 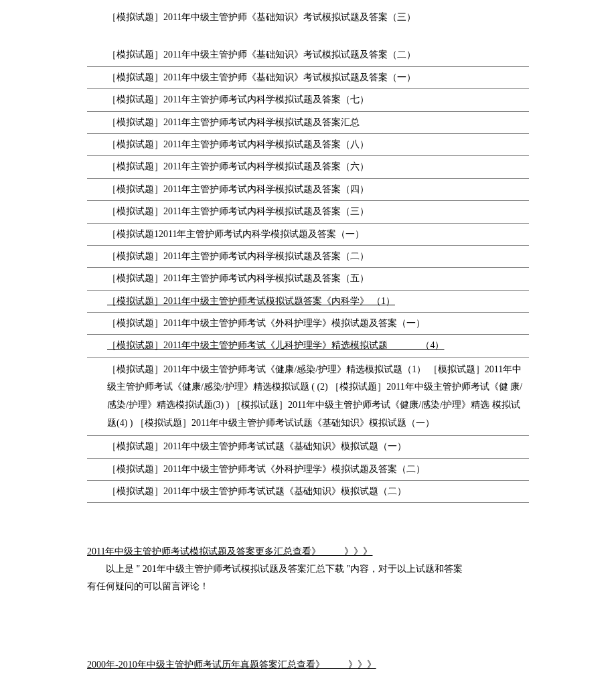 I want to click on paragraph-links: ［模拟试题］2011年中级主管护师考试《健康/感染/护理》精选模拟试题（1） ［…, so click(x=308, y=396).